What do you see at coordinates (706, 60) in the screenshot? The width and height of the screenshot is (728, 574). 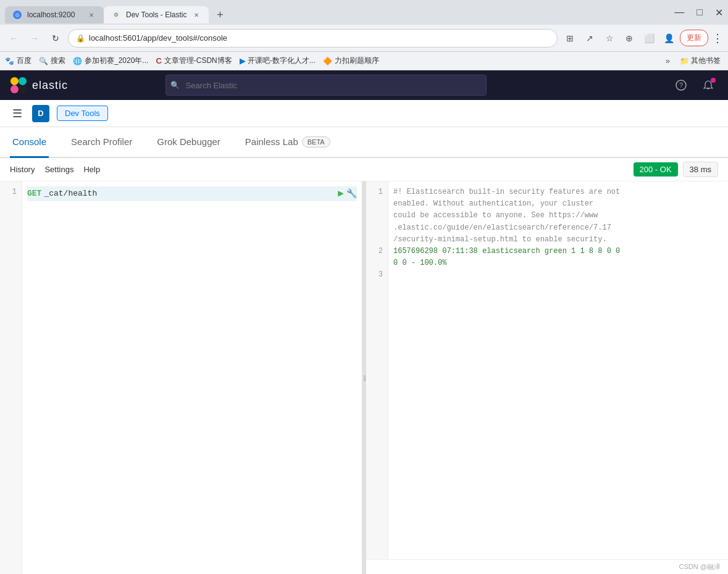 I see `folder-label: 其他书签` at bounding box center [706, 60].